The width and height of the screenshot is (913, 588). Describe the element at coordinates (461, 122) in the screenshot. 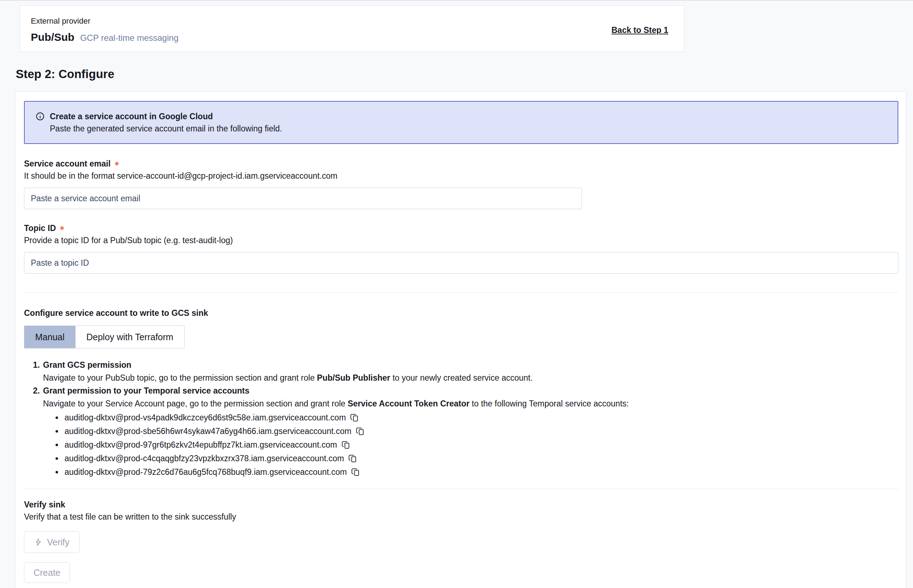

I see `info-banner: Create a service account in Google Cloud…` at that location.